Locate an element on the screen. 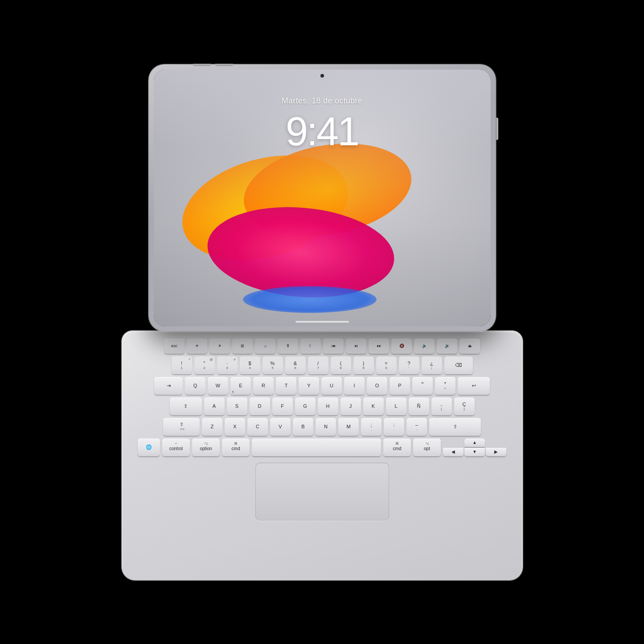  key-play-pause: ⏯ is located at coordinates (356, 346).